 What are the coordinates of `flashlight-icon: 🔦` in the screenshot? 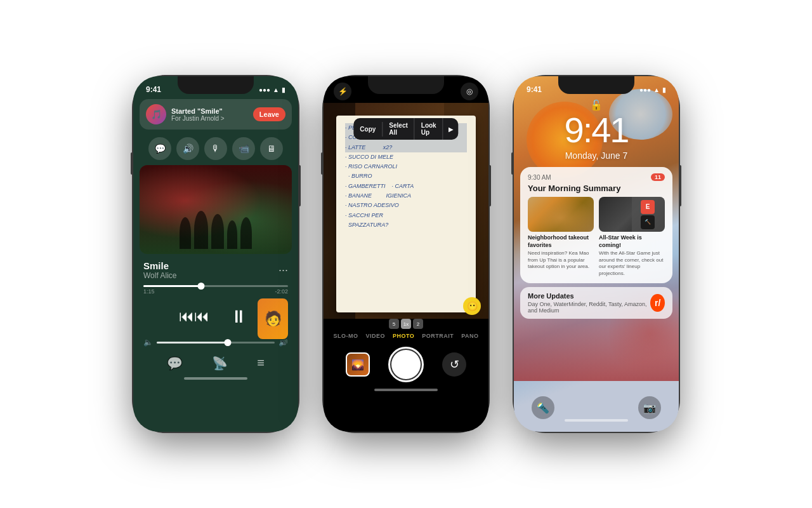 It's located at (543, 408).